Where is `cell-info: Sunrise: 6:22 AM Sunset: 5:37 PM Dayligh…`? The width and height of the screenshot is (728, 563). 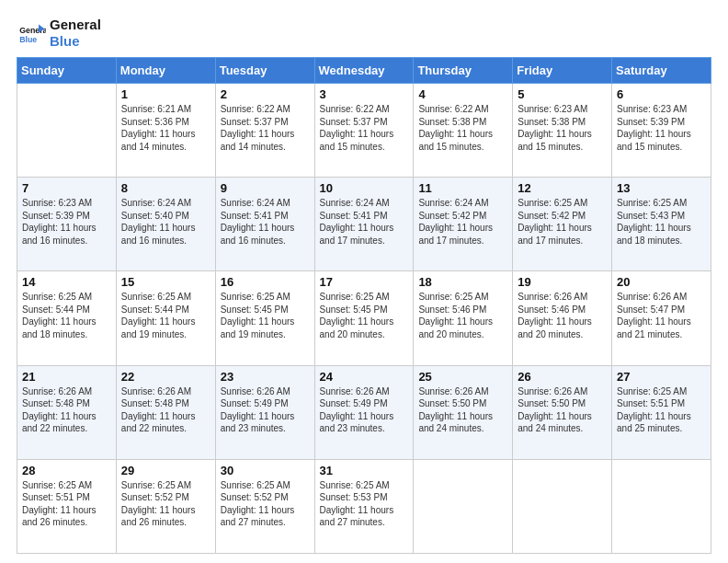 cell-info: Sunrise: 6:22 AM Sunset: 5:37 PM Dayligh… is located at coordinates (364, 128).